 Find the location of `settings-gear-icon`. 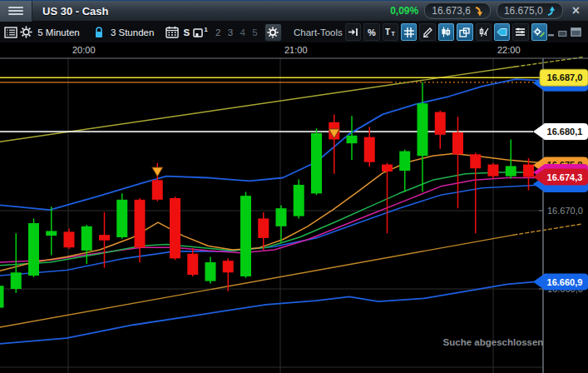

settings-gear-icon is located at coordinates (27, 32).